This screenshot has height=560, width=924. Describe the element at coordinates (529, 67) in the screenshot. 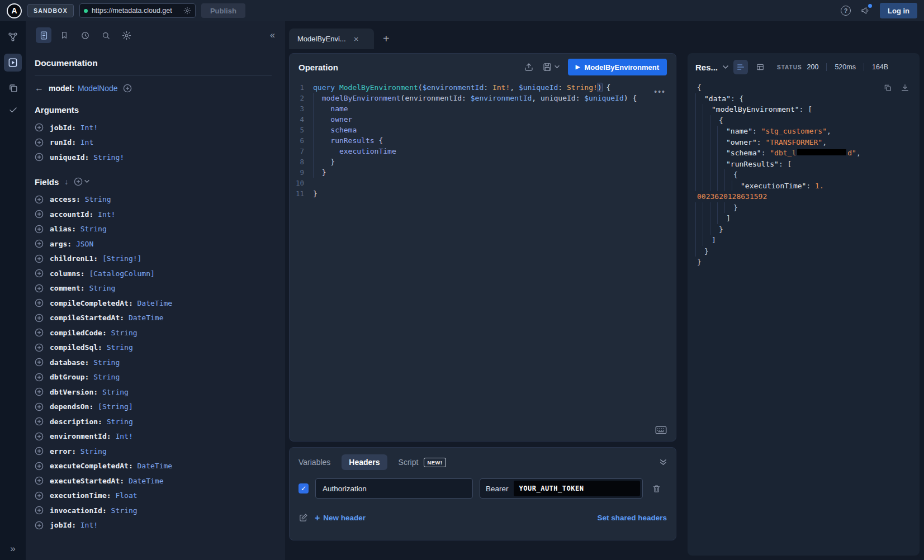

I see `share-icon` at that location.